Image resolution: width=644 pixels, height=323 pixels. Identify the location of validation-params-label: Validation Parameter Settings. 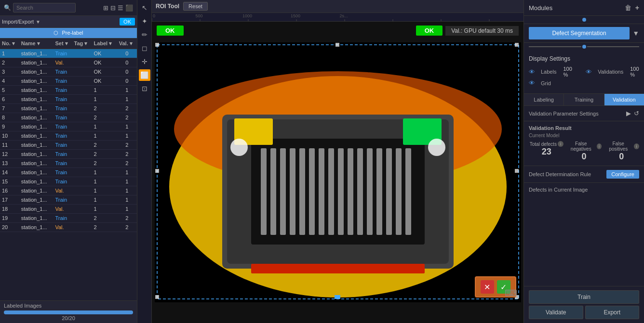
(564, 114).